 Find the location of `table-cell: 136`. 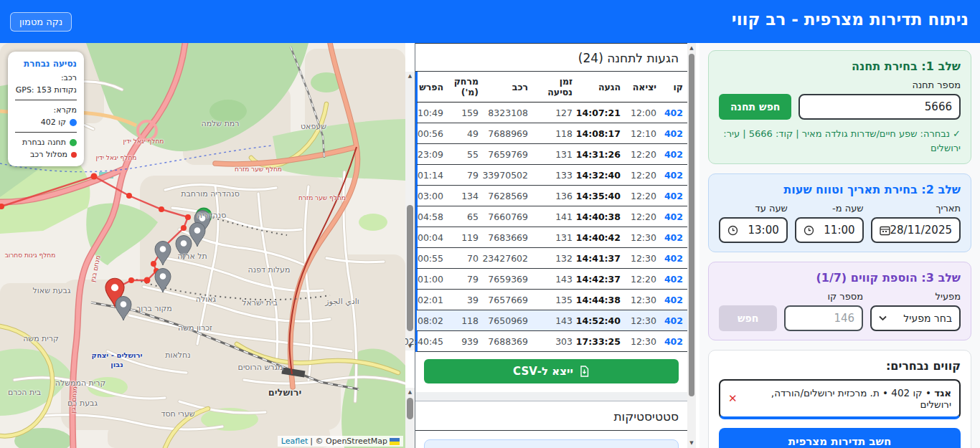

table-cell: 136 is located at coordinates (555, 196).